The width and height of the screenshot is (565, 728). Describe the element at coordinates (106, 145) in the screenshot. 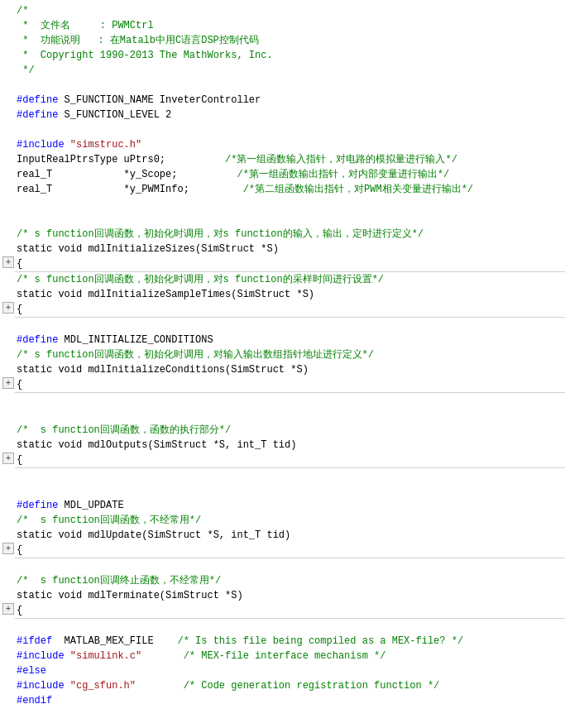

I see `code-segment: "simstruc.h"` at that location.